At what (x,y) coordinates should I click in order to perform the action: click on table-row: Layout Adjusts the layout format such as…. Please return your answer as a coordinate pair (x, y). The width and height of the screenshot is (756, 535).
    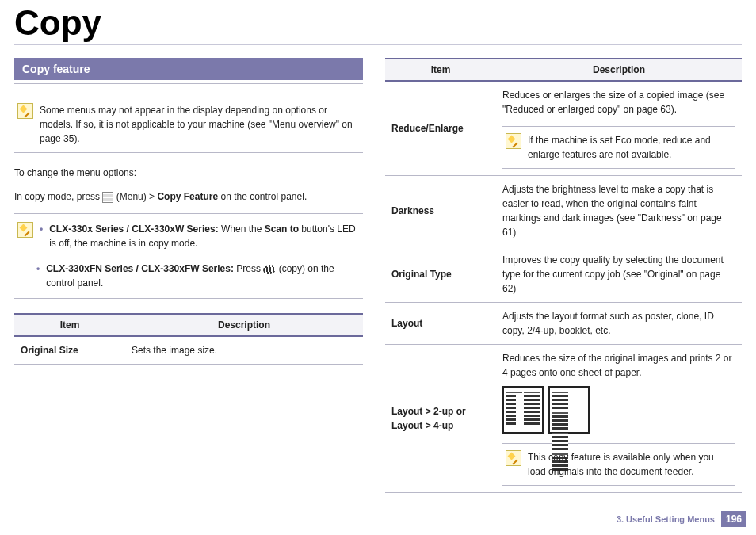
    Looking at the image, I should click on (563, 323).